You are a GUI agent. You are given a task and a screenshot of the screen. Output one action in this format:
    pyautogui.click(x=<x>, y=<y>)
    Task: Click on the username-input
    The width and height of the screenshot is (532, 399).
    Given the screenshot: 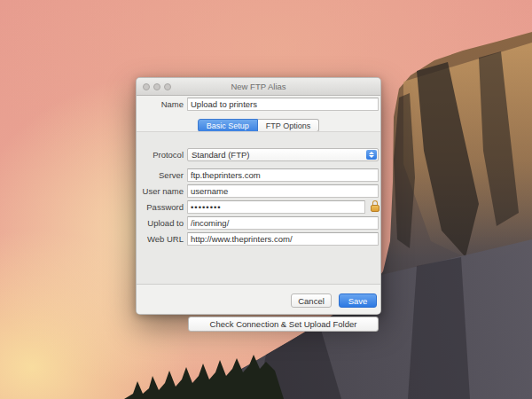 What is the action you would take?
    pyautogui.click(x=283, y=192)
    